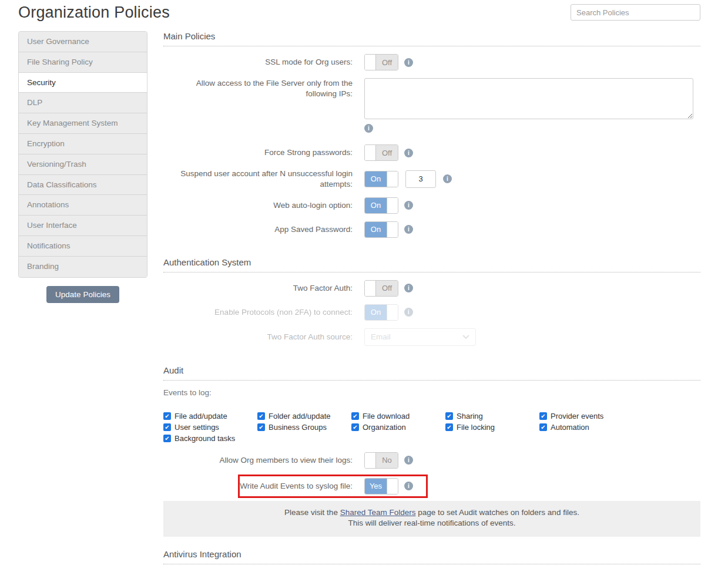 Image resolution: width=728 pixels, height=572 pixels. Describe the element at coordinates (83, 62) in the screenshot. I see `sidebar-item-file-sharing-policy: File Sharing Policy` at that location.